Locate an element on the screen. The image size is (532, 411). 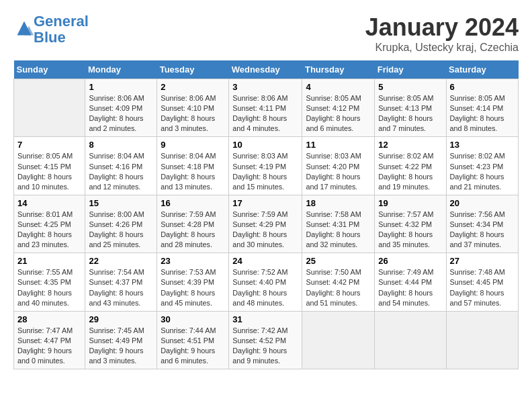
day-number: 30 is located at coordinates (193, 320).